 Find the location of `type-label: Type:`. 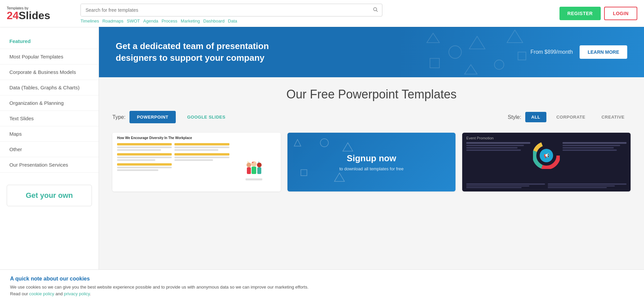

type-label: Type: is located at coordinates (119, 117).